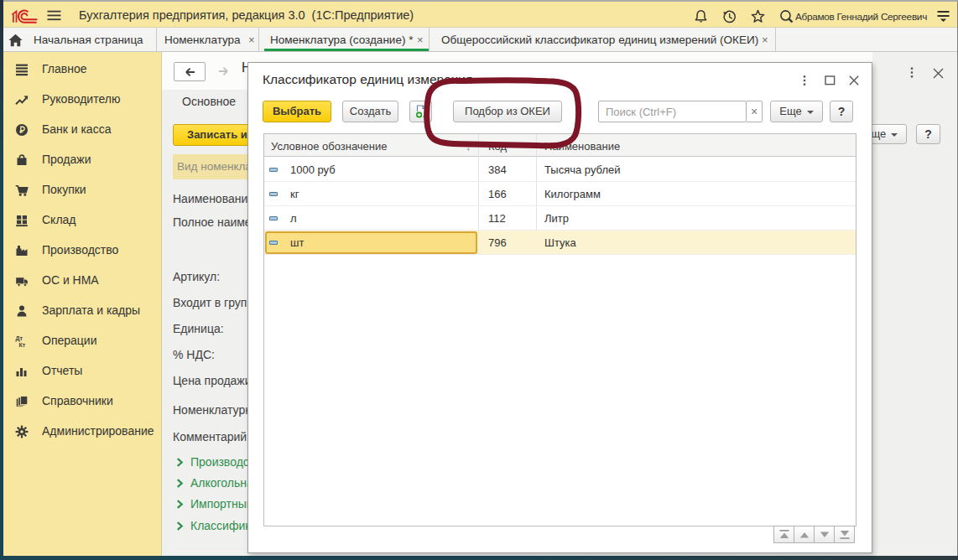 Image resolution: width=958 pixels, height=560 pixels. Describe the element at coordinates (790, 111) in the screenshot. I see `dialog-more-label: Еще` at that location.